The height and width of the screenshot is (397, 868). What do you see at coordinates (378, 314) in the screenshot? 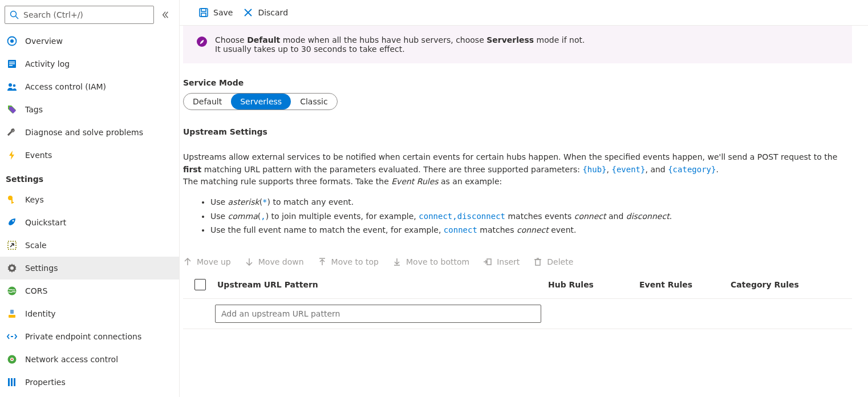
I see `upstream-url-input` at bounding box center [378, 314].